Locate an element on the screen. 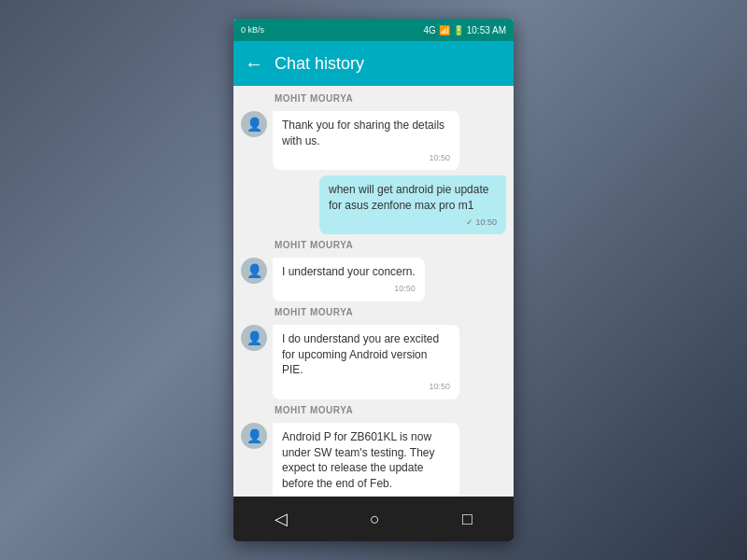  message-bubble: Thank you for sharing the details with u… is located at coordinates (366, 140).